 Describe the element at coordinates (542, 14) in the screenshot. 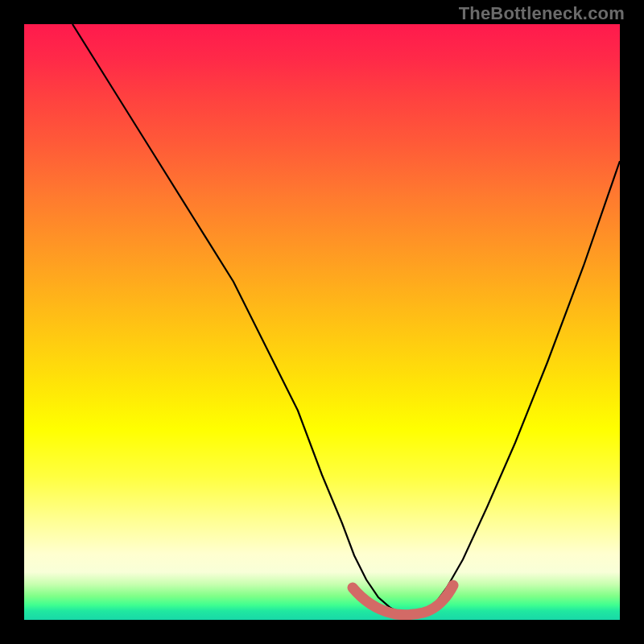

I see `watermark-text: TheBottleneck.com` at that location.